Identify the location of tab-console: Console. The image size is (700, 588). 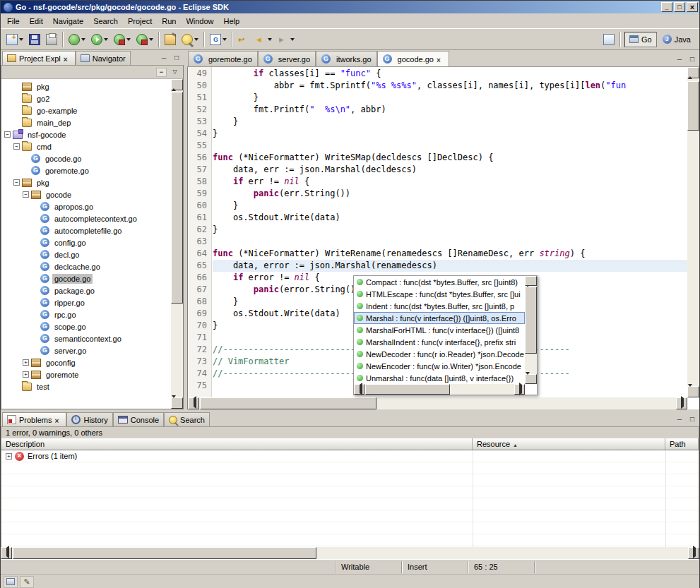
(138, 419).